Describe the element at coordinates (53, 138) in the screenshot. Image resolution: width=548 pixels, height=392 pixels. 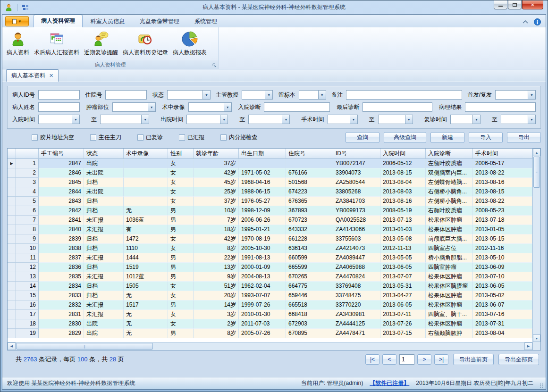
I see `checkbox-item-1: 胶片地址为空` at that location.